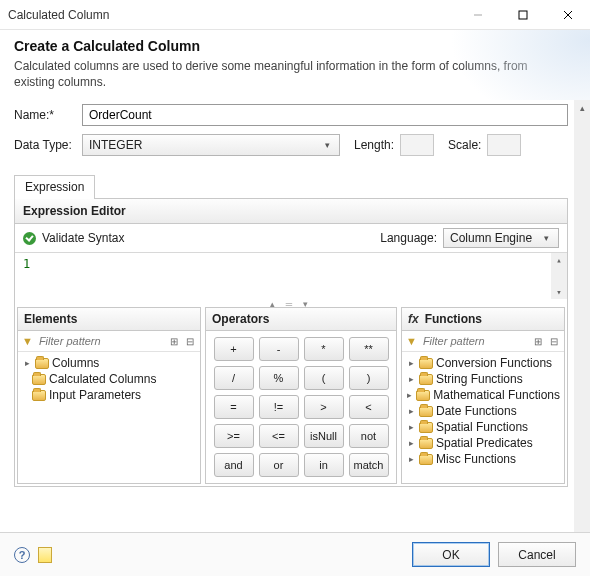 Image resolution: width=590 pixels, height=576 pixels. I want to click on operator-button: +, so click(234, 349).